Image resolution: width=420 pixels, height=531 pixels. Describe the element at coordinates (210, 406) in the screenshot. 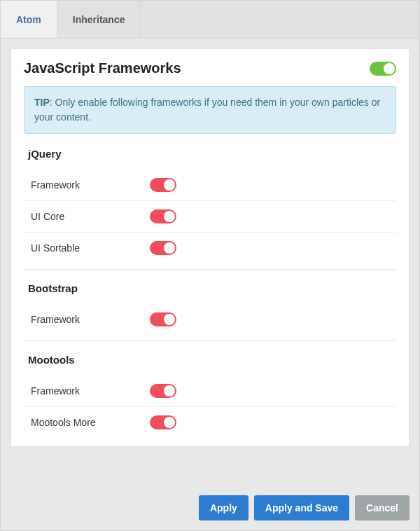

I see `section-mootools: Framework Mootools More` at that location.